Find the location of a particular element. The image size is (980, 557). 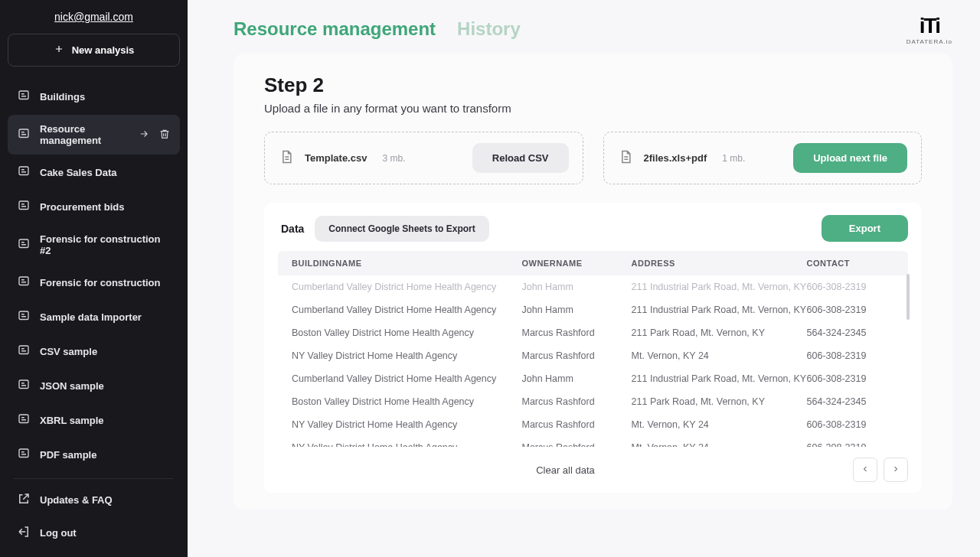

sidebar-item-procurement: Procurement bids is located at coordinates (93, 207).